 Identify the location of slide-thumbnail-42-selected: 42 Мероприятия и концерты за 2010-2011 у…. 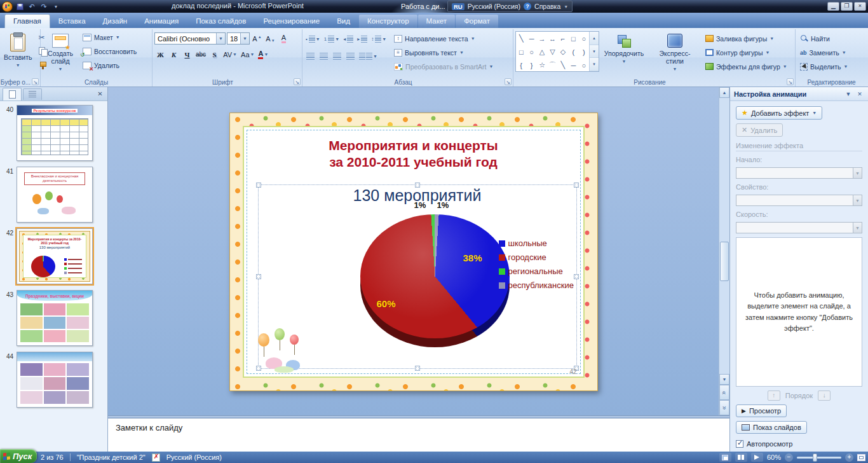
(53, 256).